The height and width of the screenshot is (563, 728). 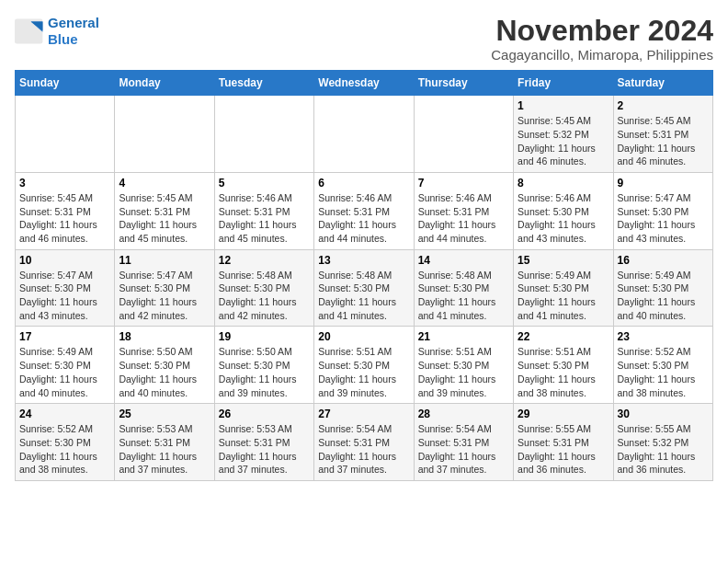 What do you see at coordinates (74, 31) in the screenshot?
I see `logo-text: General Blue` at bounding box center [74, 31].